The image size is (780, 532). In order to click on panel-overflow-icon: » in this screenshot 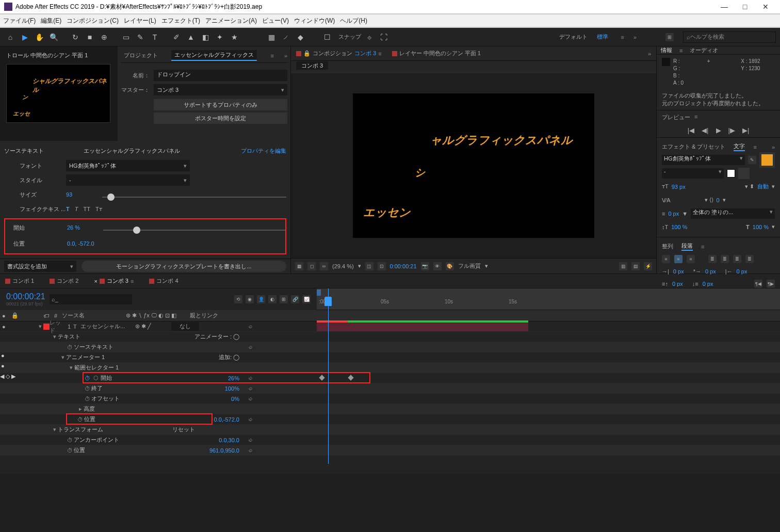, I will do `click(286, 56)`.